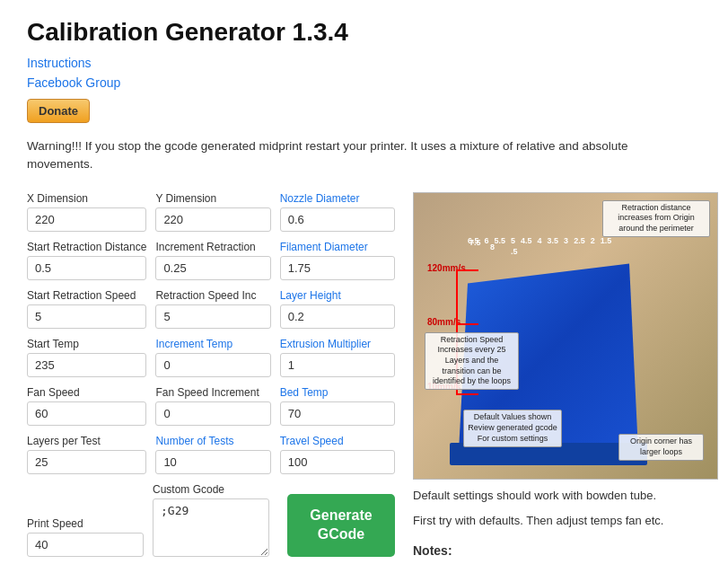 Image resolution: width=728 pixels, height=582 pixels. What do you see at coordinates (86, 198) in the screenshot?
I see `label-x-dimension: X Dimension` at bounding box center [86, 198].